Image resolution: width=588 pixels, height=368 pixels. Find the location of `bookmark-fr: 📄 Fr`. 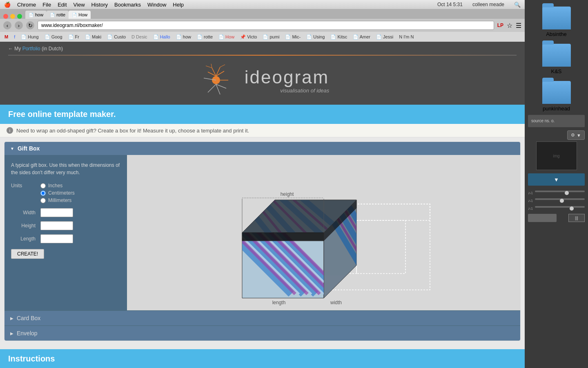

bookmark-fr: 📄 Fr is located at coordinates (74, 37).